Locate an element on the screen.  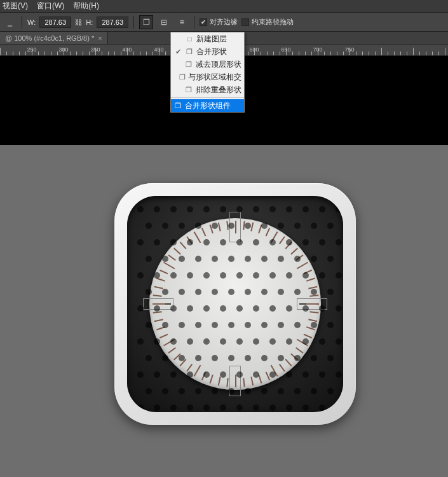
path-arrange-button: ≡ is located at coordinates (182, 22).